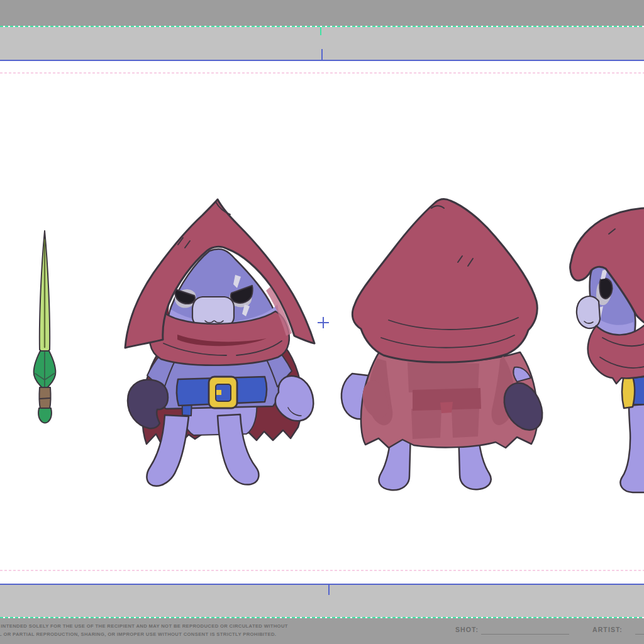  I want to click on teal-tick-top, so click(321, 31).